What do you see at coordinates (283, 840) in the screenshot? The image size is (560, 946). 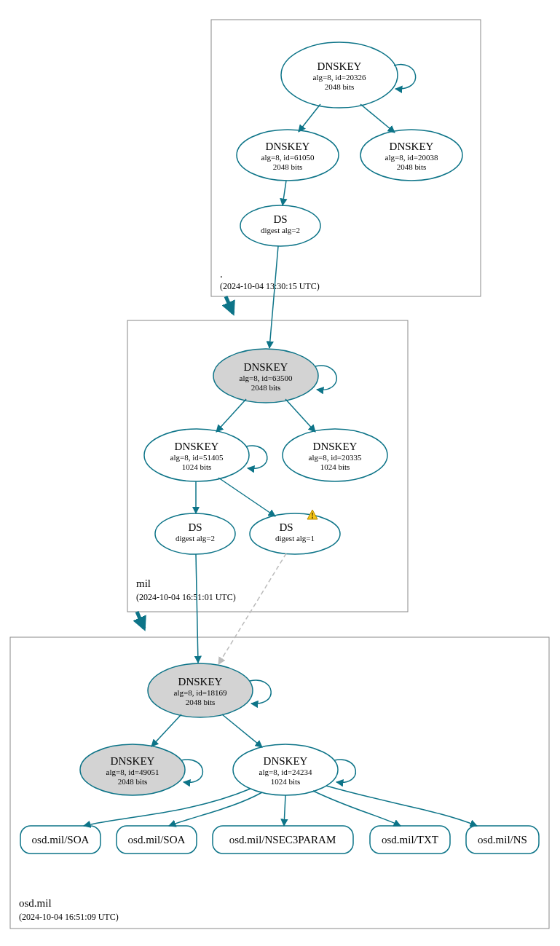 I see `rr-nsec3param: osd.mil/NSEC3PARAM` at bounding box center [283, 840].